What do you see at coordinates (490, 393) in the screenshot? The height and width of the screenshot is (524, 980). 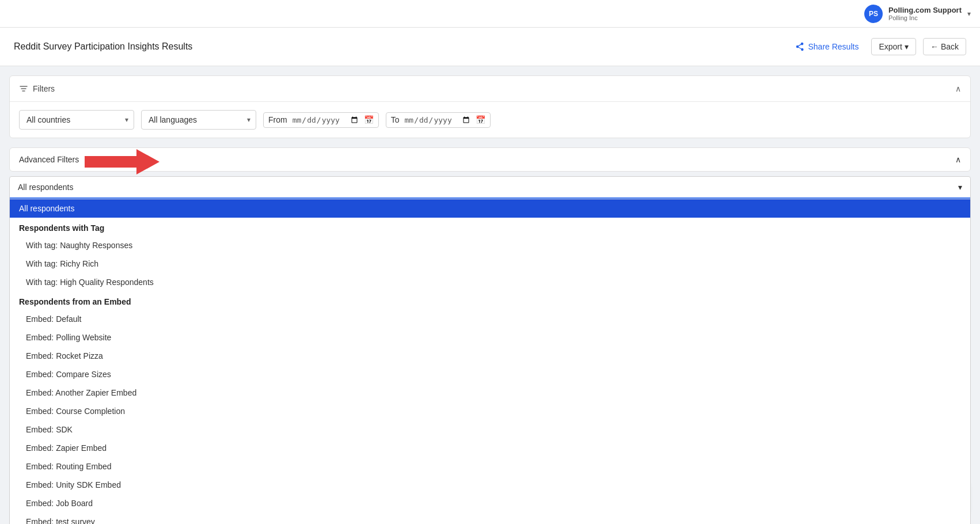 I see `list-item: Embed: Another Zapier Embed` at bounding box center [490, 393].